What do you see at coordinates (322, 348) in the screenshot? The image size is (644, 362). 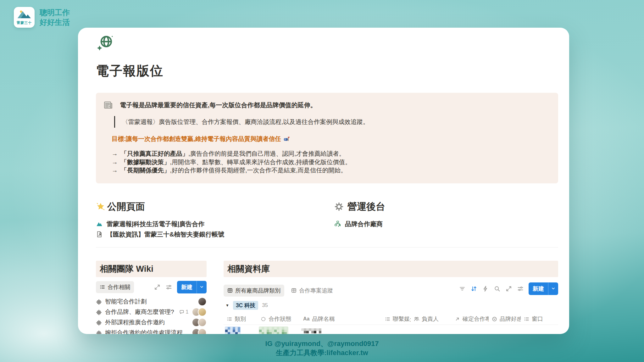 I see `footer-credits: IG @yuiraymond、@raymond0917 生產力工具教學:life…` at bounding box center [322, 348].